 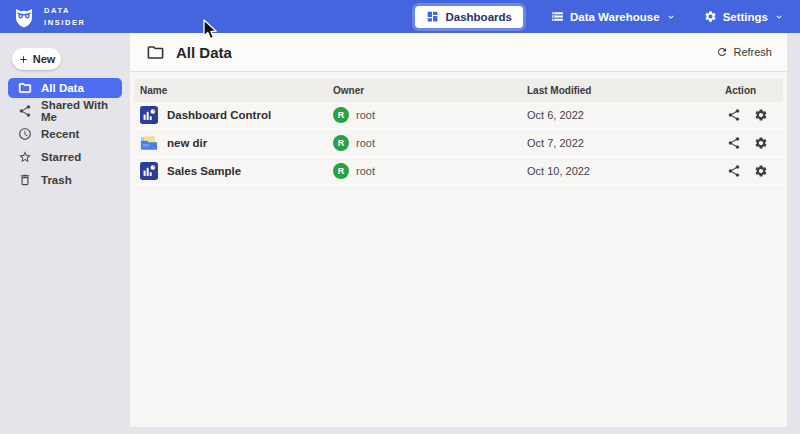 I want to click on refresh-label: Refresh, so click(x=752, y=52).